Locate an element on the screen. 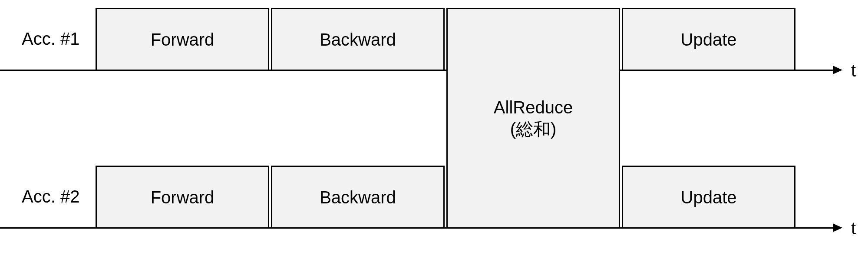  row2-label: Acc. #2 is located at coordinates (50, 196).